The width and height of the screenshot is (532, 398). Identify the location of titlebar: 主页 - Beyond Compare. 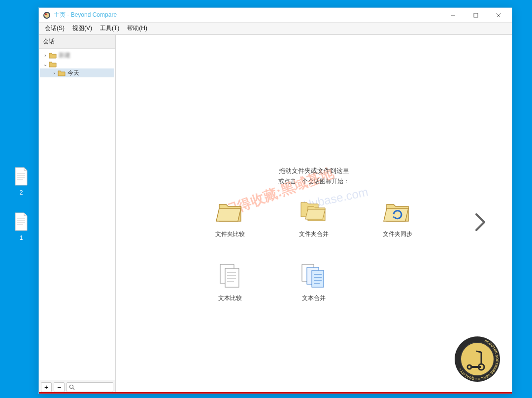
(275, 15).